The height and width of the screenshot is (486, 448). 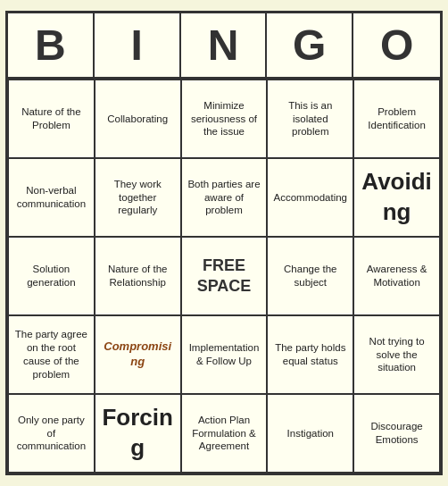 I want to click on bingo-cell-23: Instigation, so click(x=311, y=433).